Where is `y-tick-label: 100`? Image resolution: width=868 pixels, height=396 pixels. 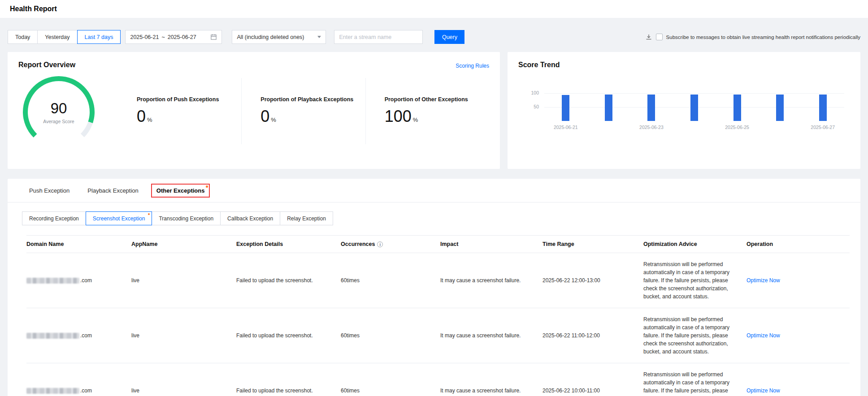
y-tick-label: 100 is located at coordinates (529, 93).